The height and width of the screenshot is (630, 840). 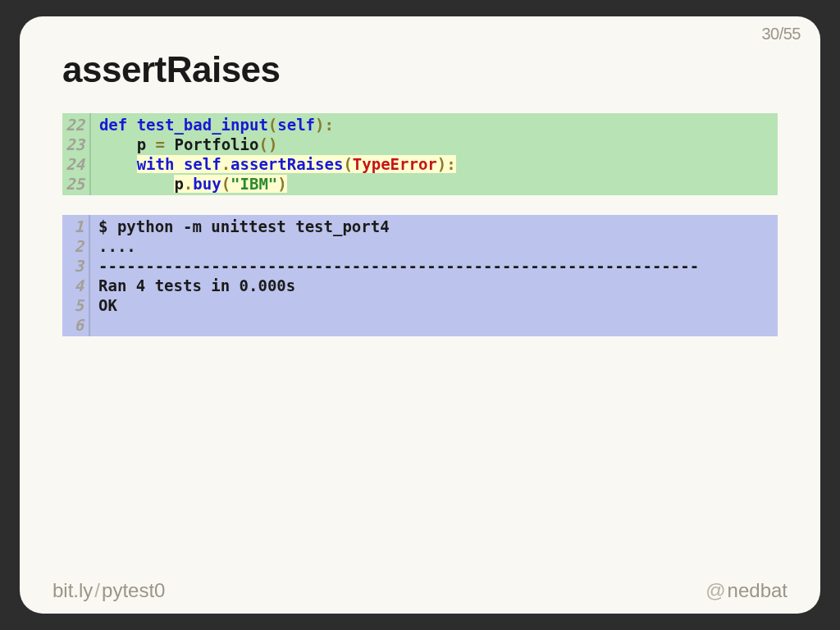 What do you see at coordinates (435, 125) in the screenshot?
I see `code-line: def test_bad_input(self):` at bounding box center [435, 125].